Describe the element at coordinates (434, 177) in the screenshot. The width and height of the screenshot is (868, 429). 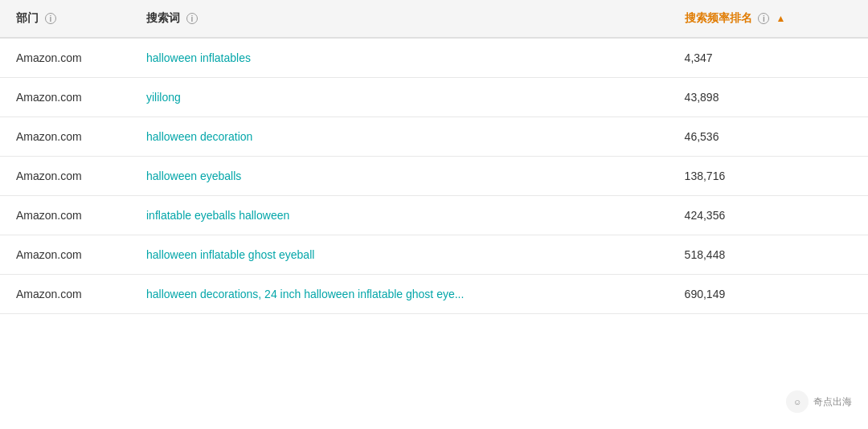
I see `table-row: Amazon.comhalloween eyeballs138,716` at that location.